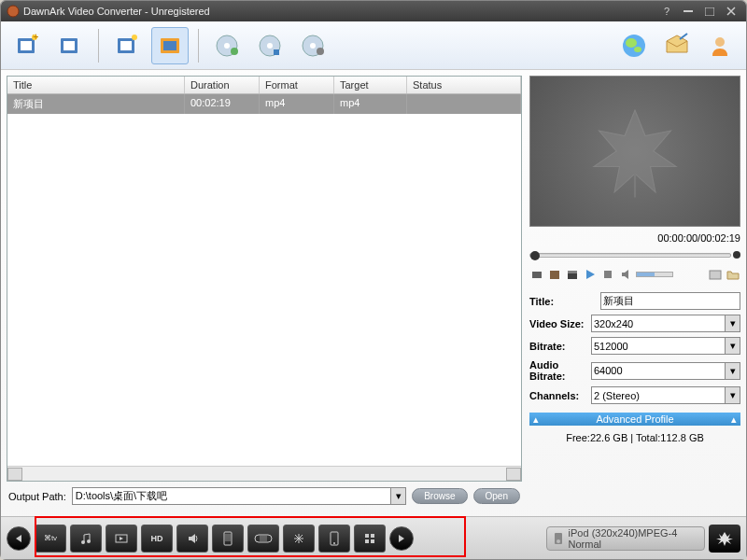 This screenshot has height=560, width=747. I want to click on convert-button, so click(725, 539).